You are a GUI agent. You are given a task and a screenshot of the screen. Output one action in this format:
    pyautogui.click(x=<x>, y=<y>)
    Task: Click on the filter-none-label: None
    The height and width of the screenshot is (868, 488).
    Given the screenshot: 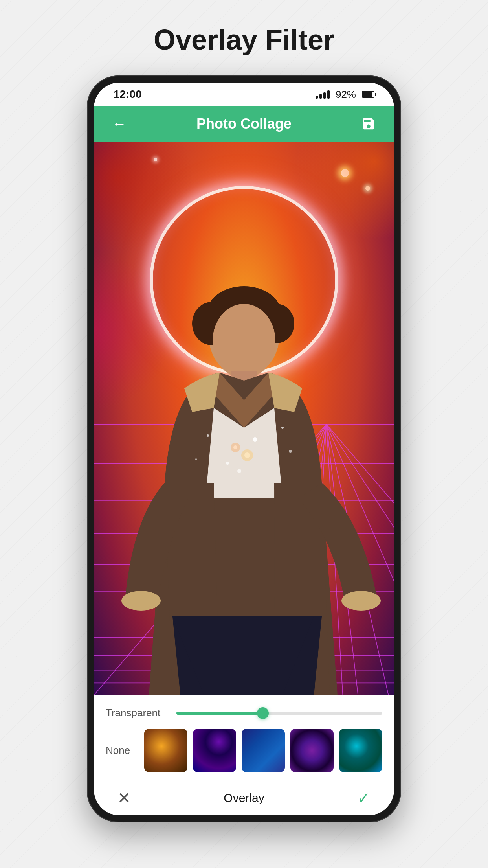 What is the action you would take?
    pyautogui.click(x=121, y=751)
    